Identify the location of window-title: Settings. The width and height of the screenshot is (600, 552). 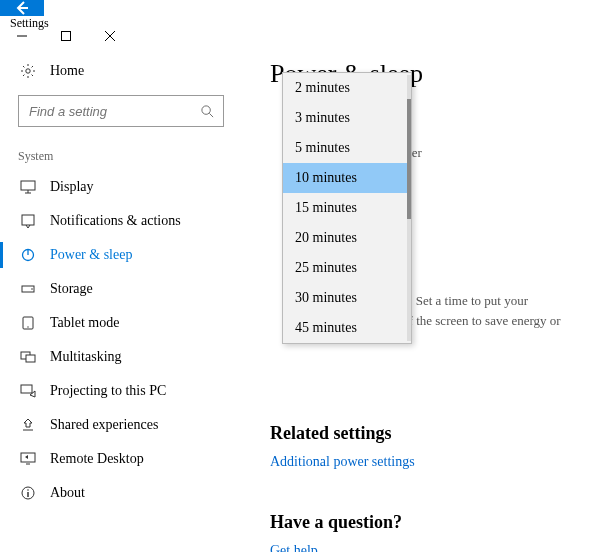
(300, 24).